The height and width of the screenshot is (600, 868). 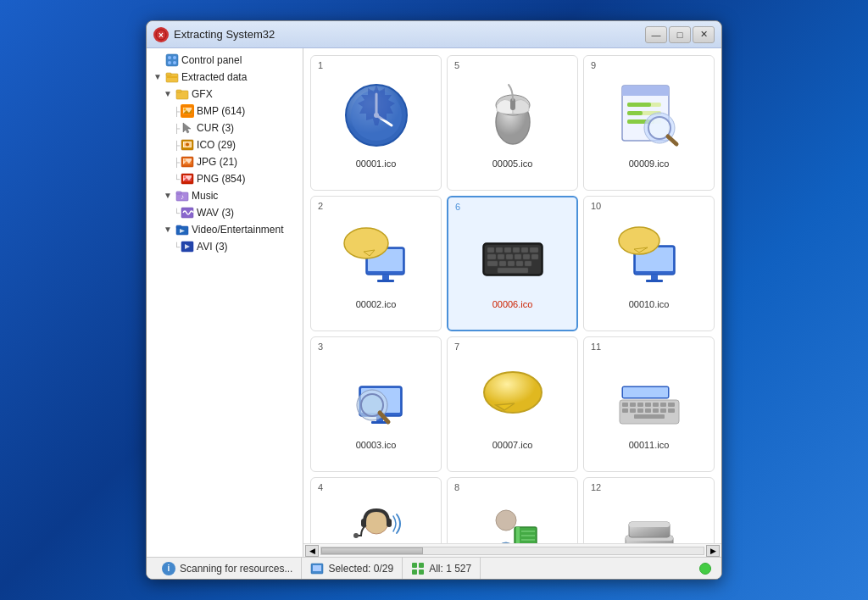 I want to click on sidebar-label-ico: ICO (29), so click(x=216, y=145).